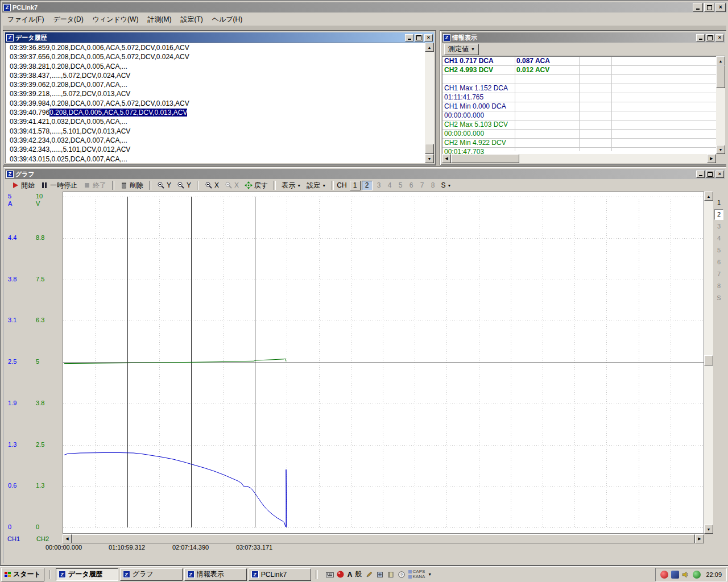  I want to click on history-row: 03:39:42.234,0.032,DCA,0.007,ACA,..., so click(215, 140).